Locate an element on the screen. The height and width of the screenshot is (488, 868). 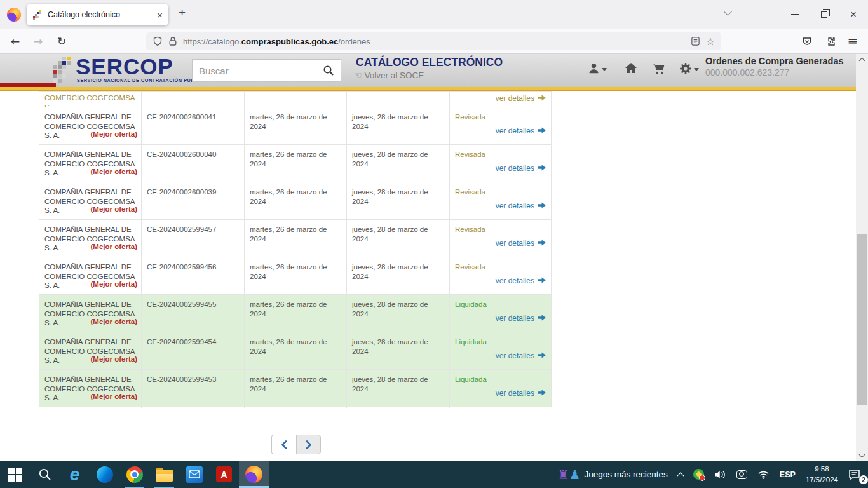
language-indicator: ESP is located at coordinates (788, 474).